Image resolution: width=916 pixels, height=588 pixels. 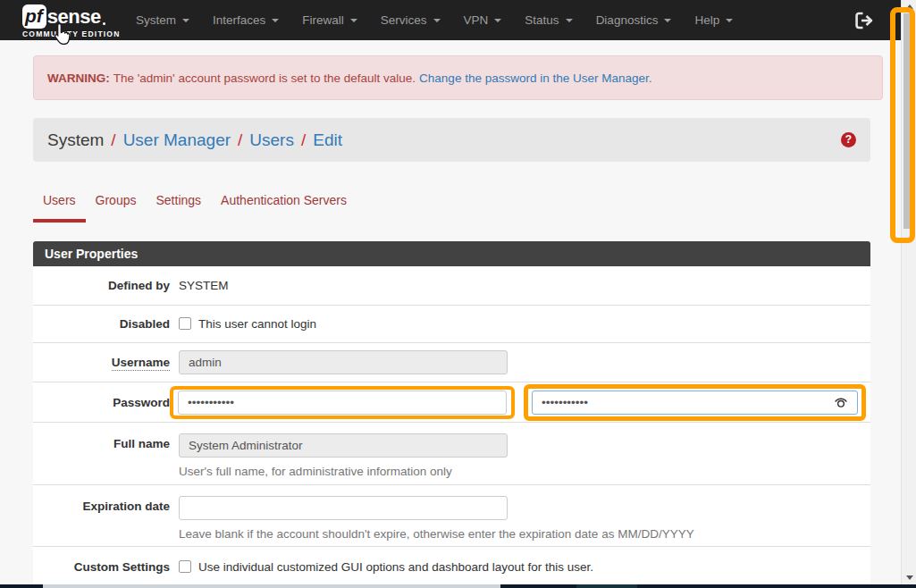 I want to click on logo-pf-badge: pf, so click(x=34, y=16).